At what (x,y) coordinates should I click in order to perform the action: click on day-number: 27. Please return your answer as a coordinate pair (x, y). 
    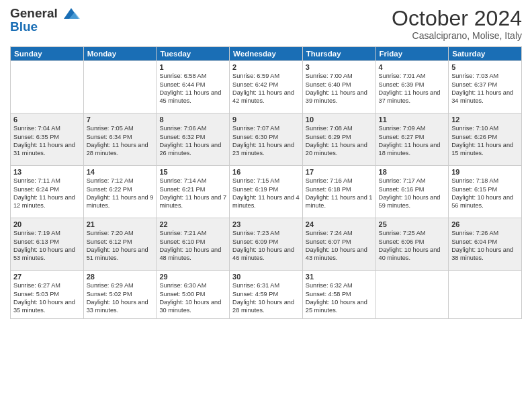
    Looking at the image, I should click on (47, 277).